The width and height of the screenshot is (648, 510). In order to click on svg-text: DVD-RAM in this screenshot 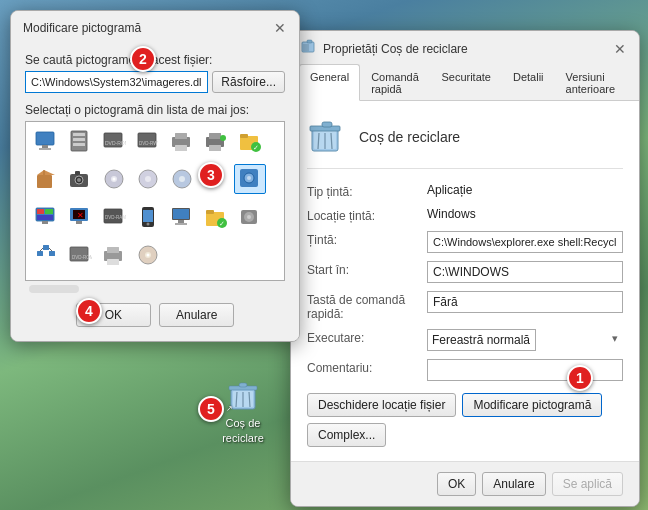, I will do `click(116, 218)`.